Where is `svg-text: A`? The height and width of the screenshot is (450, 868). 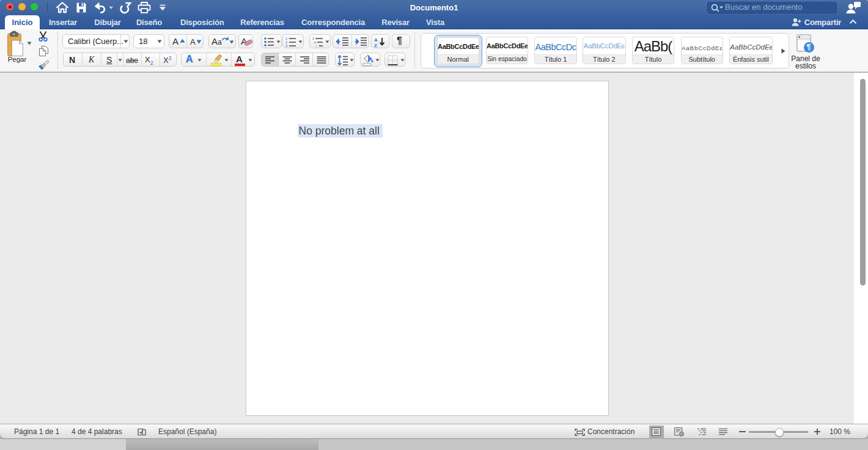
svg-text: A is located at coordinates (376, 40).